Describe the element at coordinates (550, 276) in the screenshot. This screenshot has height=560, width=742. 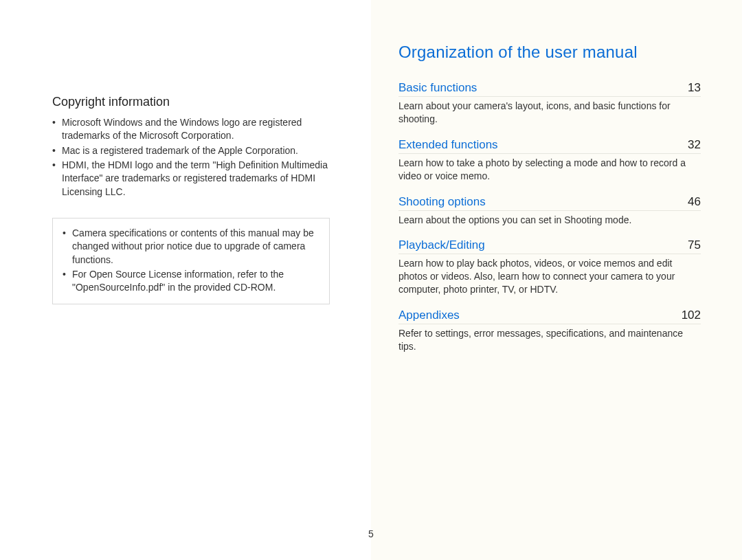
I see `toc-desc: Learn how to play back photos, videos, o…` at that location.